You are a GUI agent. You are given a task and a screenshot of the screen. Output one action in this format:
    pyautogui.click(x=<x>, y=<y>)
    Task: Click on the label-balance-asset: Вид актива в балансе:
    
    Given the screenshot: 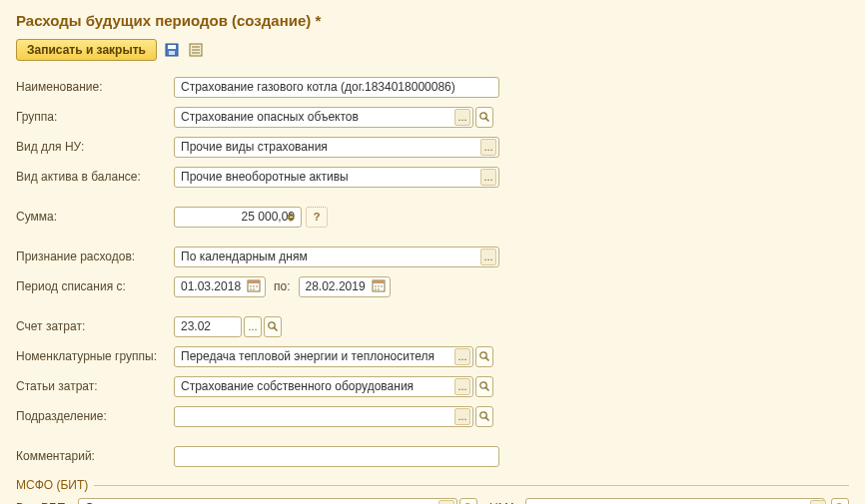 What is the action you would take?
    pyautogui.click(x=95, y=177)
    